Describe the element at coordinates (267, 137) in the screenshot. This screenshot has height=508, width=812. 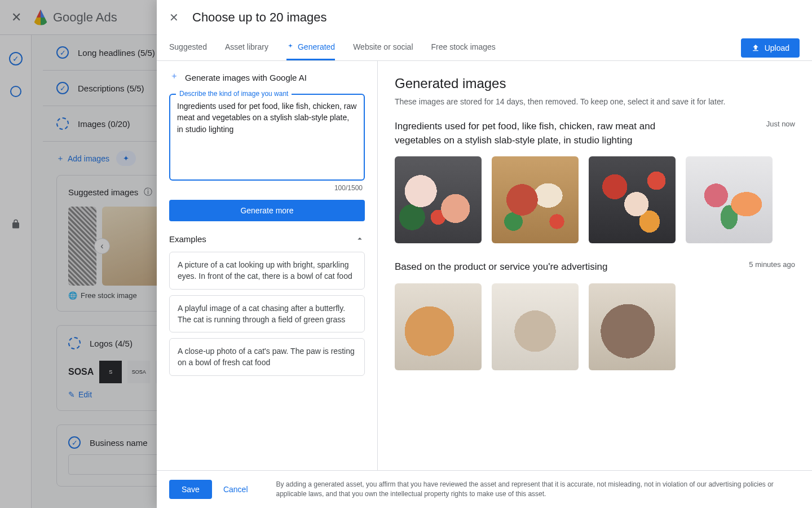
I see `prompt-field: Describe the kind of image you want Ingr…` at that location.